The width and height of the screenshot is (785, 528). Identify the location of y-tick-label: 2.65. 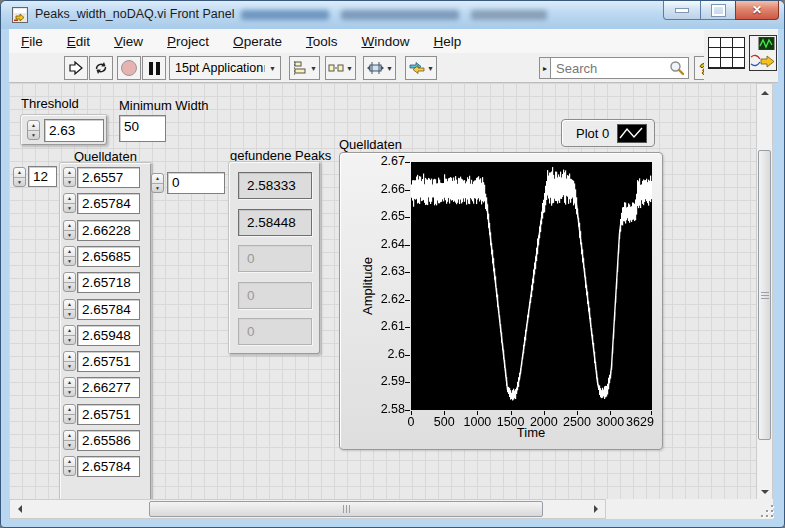
(381, 216).